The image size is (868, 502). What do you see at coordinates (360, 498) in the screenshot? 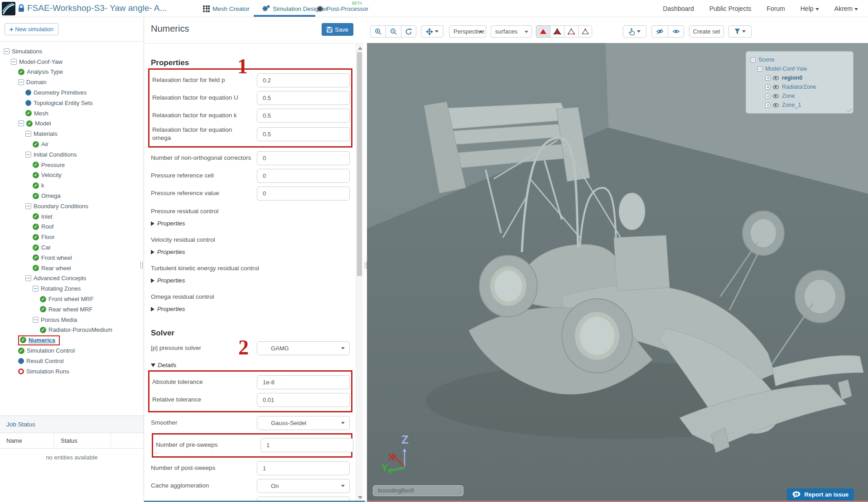
I see `scroll-down-arrow-icon` at bounding box center [360, 498].